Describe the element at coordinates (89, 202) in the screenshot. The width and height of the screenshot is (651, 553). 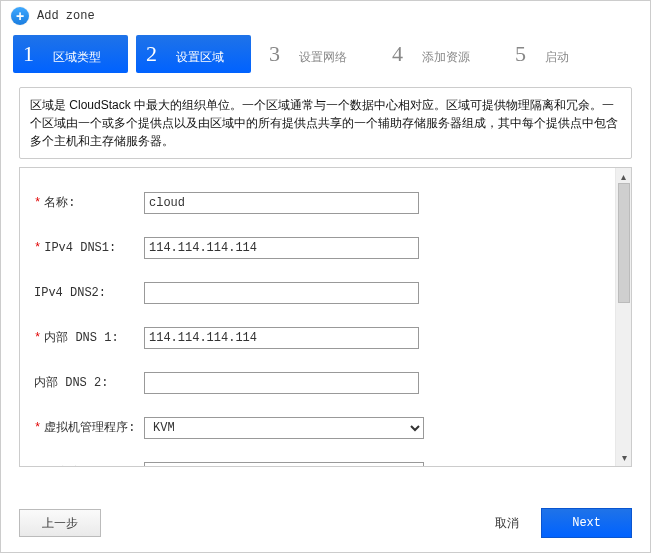
I see `label-name: *名称:` at that location.